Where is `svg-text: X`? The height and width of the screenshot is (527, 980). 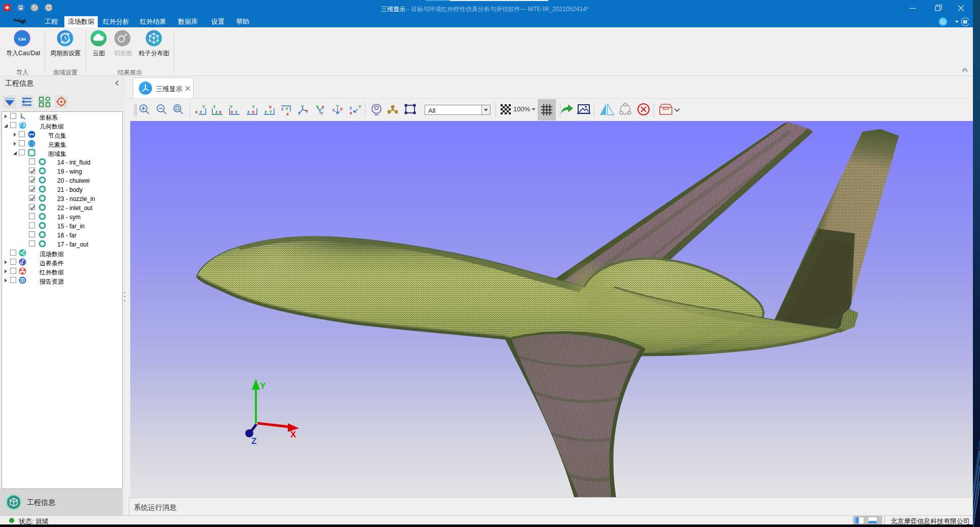 svg-text: X is located at coordinates (293, 434).